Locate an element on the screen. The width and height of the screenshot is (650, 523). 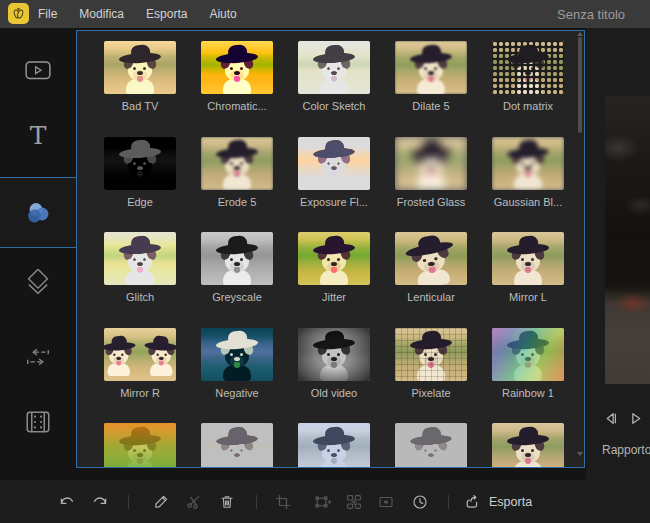
scrollbar-thumb is located at coordinates (580, 85).